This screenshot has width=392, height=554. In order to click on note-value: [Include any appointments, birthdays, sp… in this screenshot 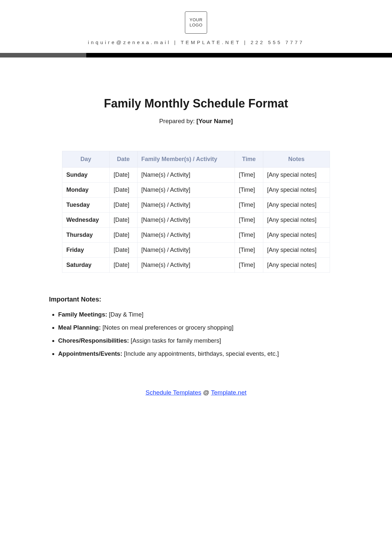, I will do `click(201, 353)`.